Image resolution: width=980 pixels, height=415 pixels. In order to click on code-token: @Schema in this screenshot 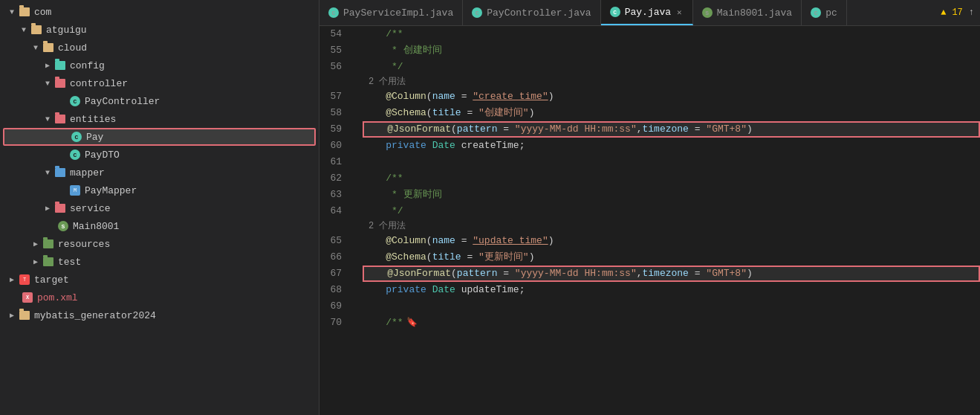, I will do `click(395, 257)`.